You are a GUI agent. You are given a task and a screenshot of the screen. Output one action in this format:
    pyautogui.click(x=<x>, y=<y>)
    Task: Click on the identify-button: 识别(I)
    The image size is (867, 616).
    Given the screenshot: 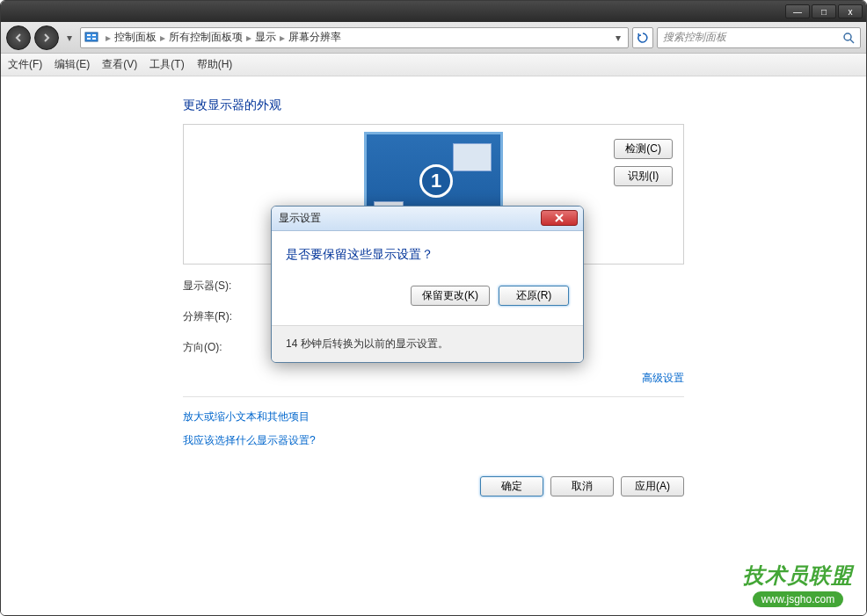 What is the action you would take?
    pyautogui.click(x=644, y=176)
    